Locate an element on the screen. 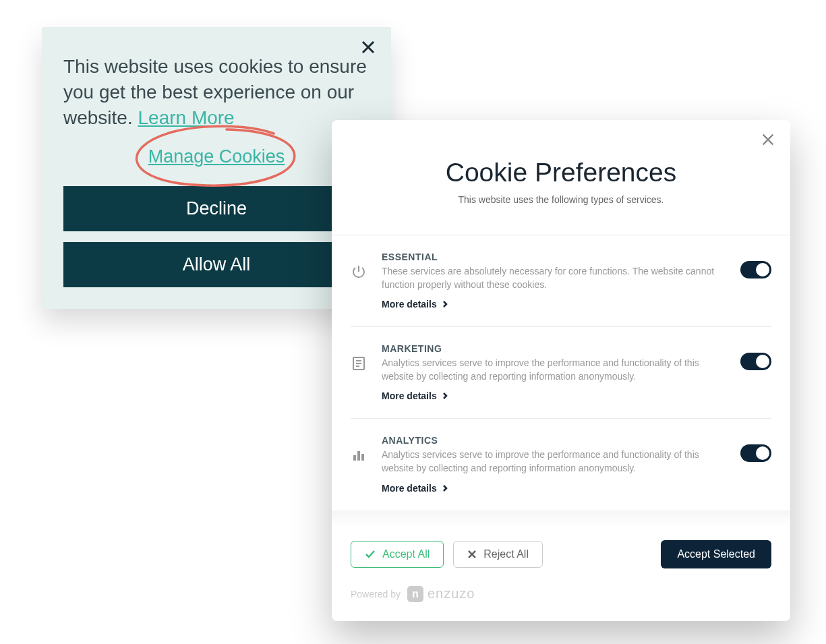  brand-name: enzuzo is located at coordinates (452, 593).